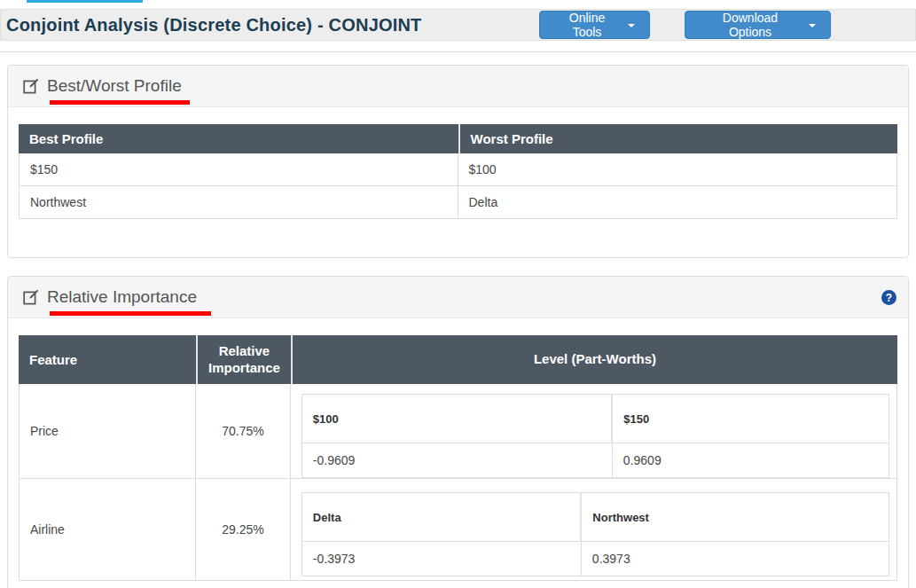  What do you see at coordinates (243, 431) in the screenshot?
I see `importance-value-cell: 70.75%` at bounding box center [243, 431].